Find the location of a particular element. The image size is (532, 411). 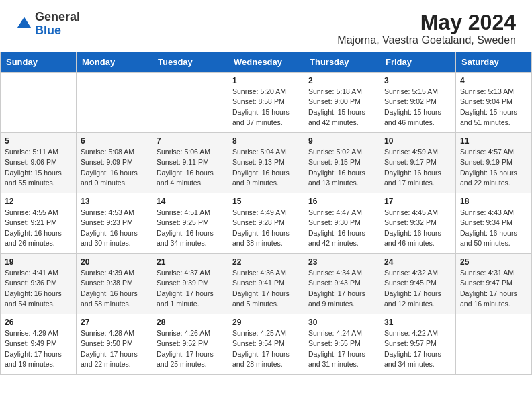

day-detail: Sunrise: 4:55 AM Sunset: 9:21 PM Dayligh… is located at coordinates (38, 228).